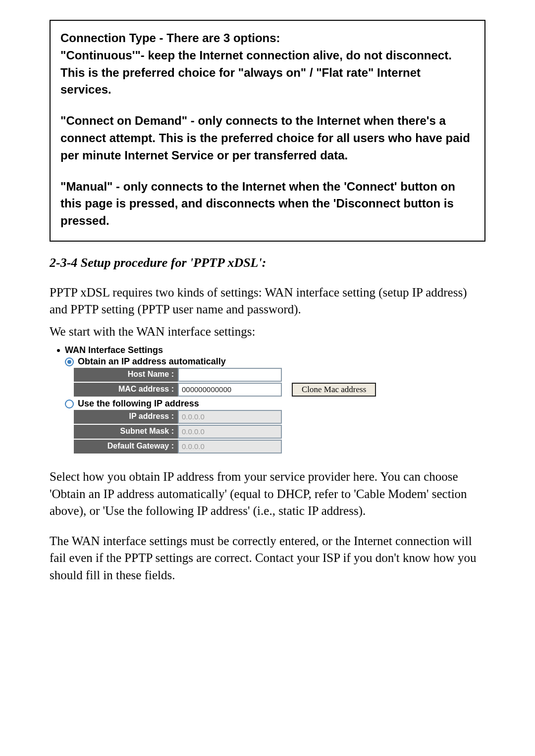  Describe the element at coordinates (279, 417) in the screenshot. I see `row-ip-address: IP address : 0.0.0.0` at that location.